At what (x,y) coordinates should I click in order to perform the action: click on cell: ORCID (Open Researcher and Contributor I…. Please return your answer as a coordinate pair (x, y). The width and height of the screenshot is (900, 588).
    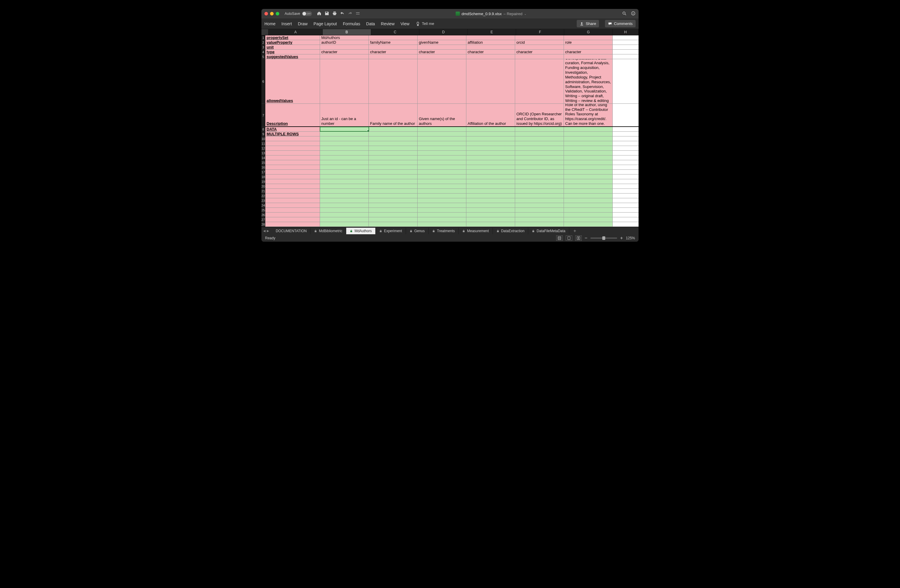
    Looking at the image, I should click on (539, 115).